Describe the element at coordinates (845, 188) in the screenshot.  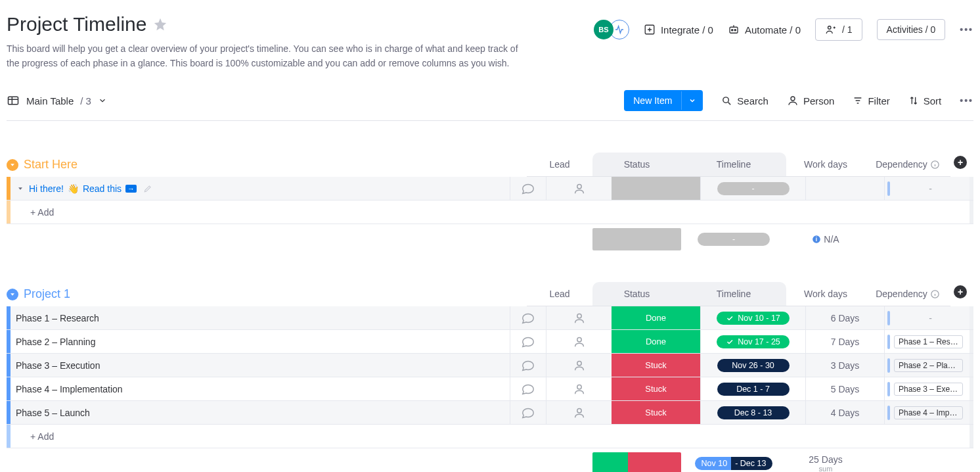
I see `workdays-cell` at that location.